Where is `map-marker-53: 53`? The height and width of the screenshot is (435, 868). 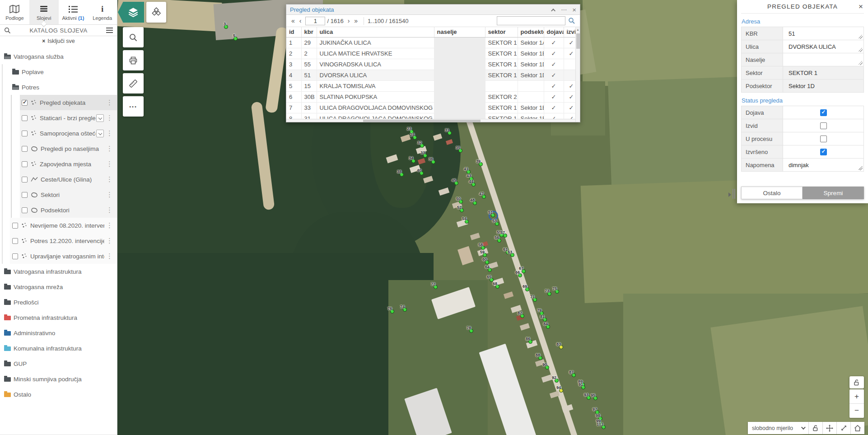 map-marker-53: 53 is located at coordinates (497, 224).